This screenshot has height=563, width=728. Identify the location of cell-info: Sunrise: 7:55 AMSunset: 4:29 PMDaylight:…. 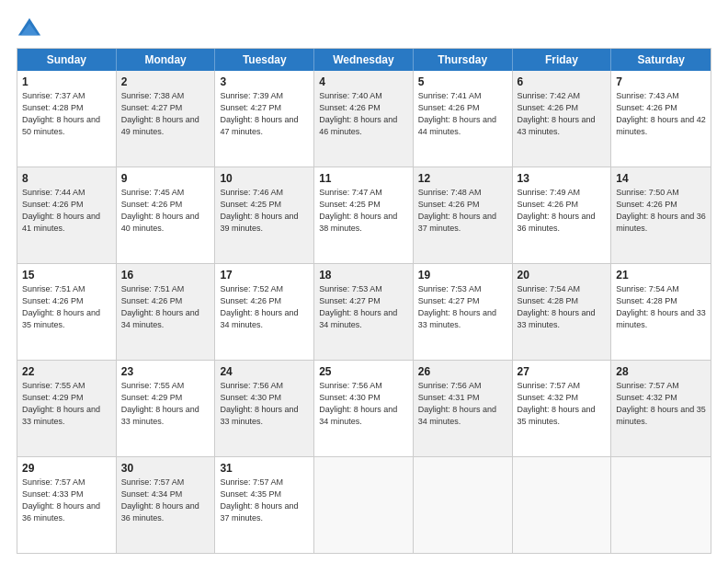
(61, 403).